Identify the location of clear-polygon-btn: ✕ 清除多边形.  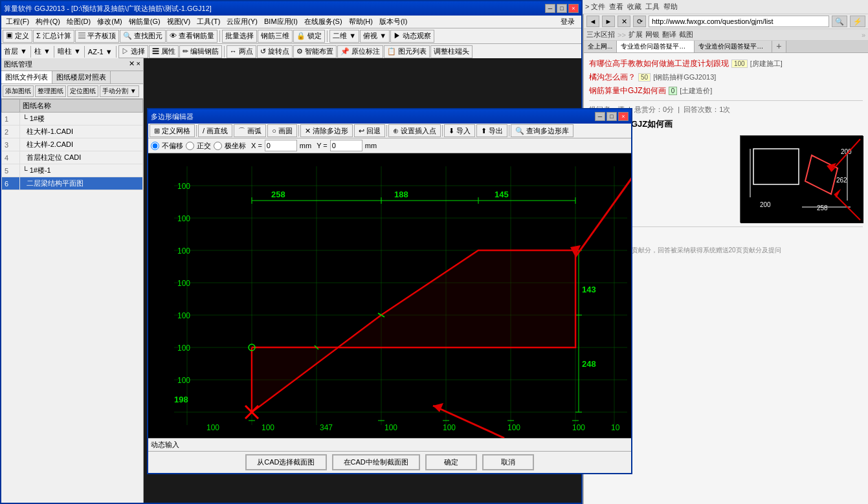
(326, 131).